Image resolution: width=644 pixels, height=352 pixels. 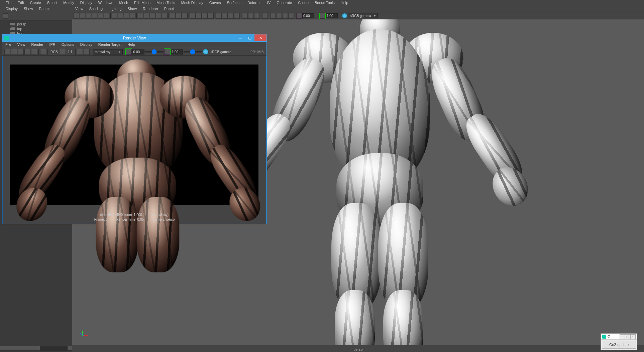 What do you see at coordinates (70, 348) in the screenshot?
I see `scrollbar-right-button` at bounding box center [70, 348].